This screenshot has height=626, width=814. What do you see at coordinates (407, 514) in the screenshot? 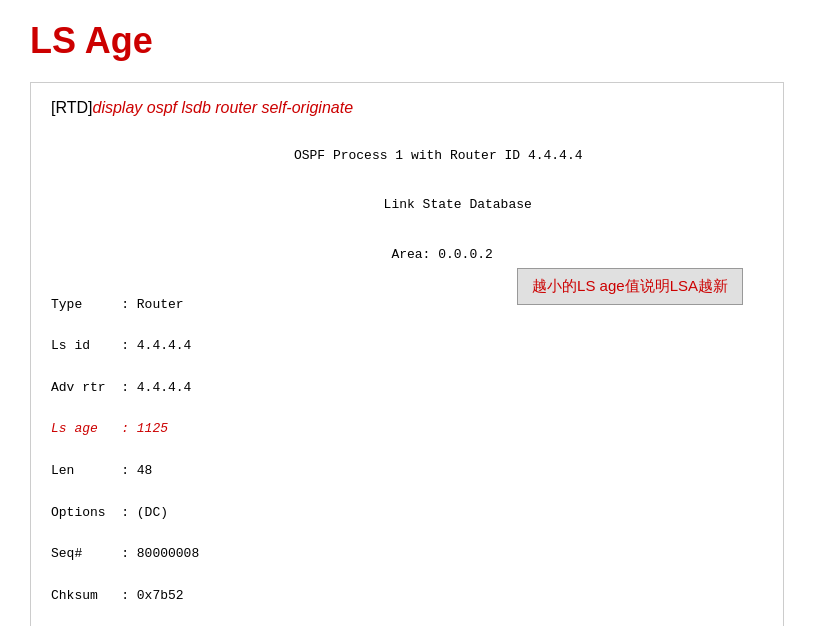
I see `field-options: Options : (DC)` at bounding box center [407, 514].